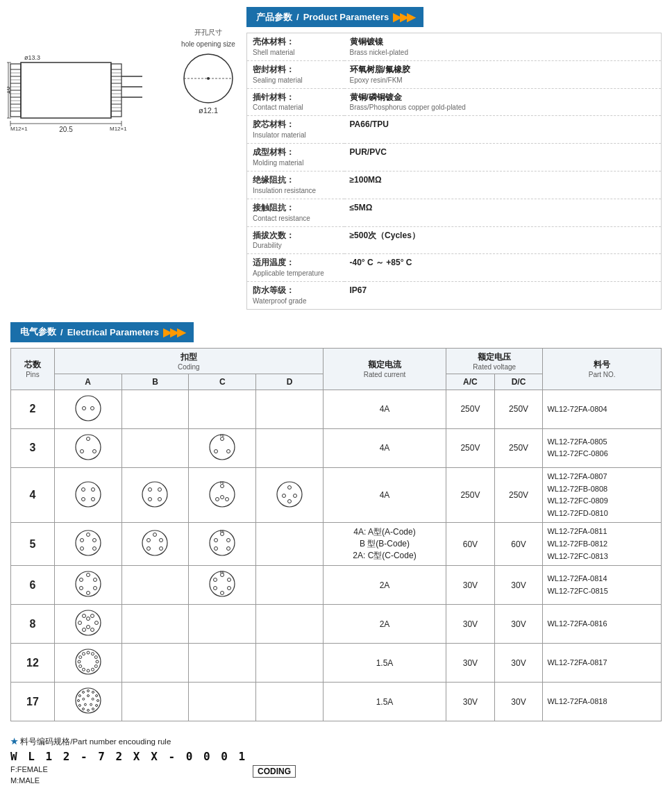  I want to click on params-row: 接触阻抗： Contact resistance ≤5MΩ, so click(454, 212).